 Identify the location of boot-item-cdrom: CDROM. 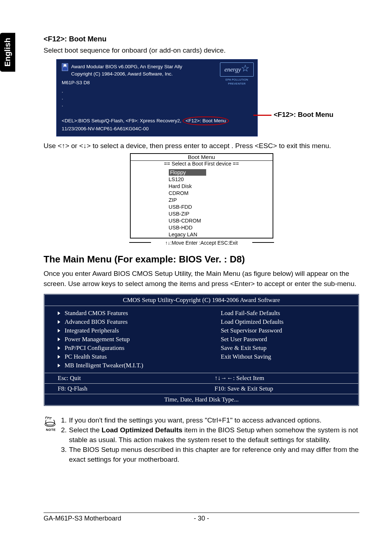
(202, 193).